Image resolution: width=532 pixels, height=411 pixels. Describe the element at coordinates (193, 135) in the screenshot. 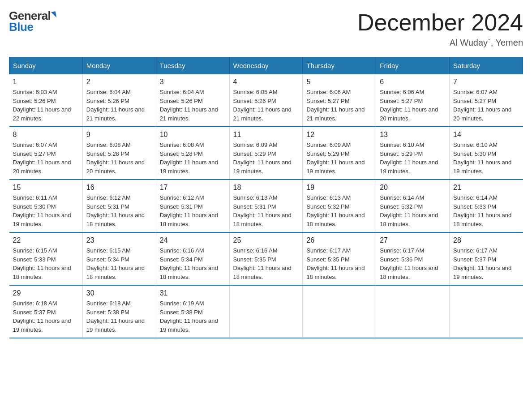

I see `day-number: 10` at that location.